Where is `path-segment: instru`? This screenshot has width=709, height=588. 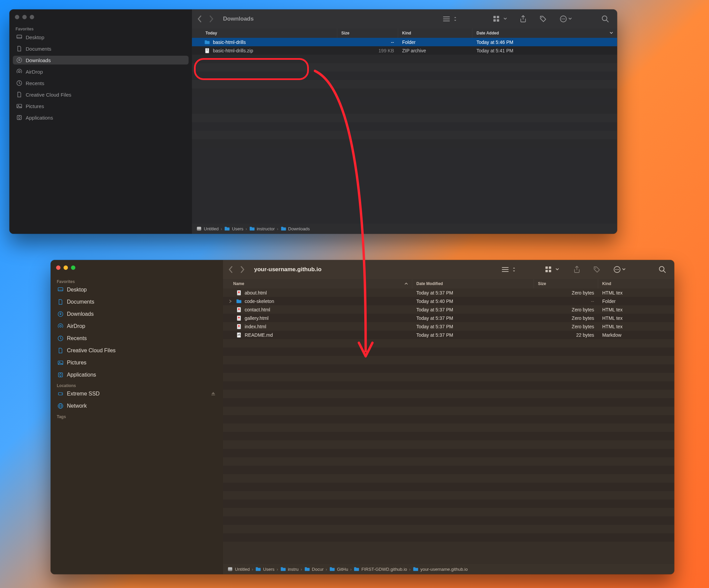 path-segment: instru is located at coordinates (289, 569).